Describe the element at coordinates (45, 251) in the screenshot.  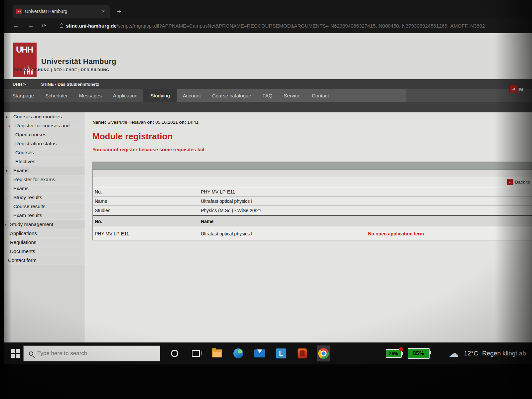
I see `sidebar-item-documents: Documents` at that location.